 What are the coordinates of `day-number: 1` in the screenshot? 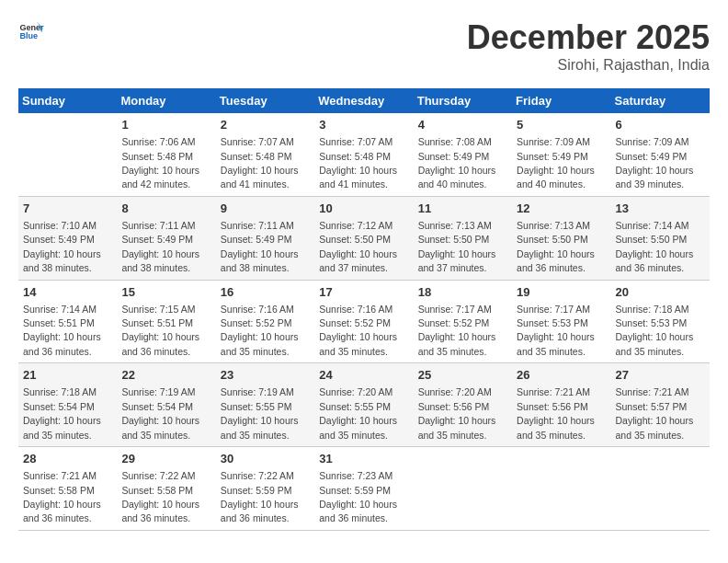 It's located at (165, 125).